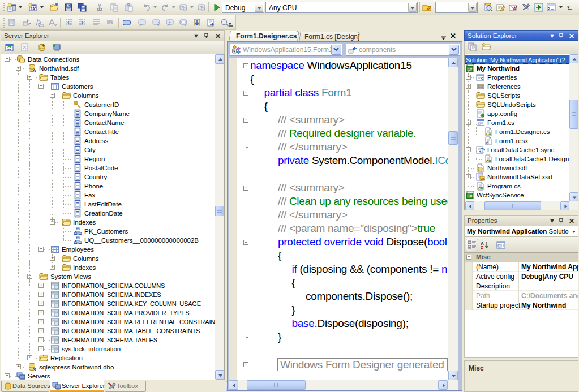 The image size is (579, 392). What do you see at coordinates (482, 247) in the screenshot?
I see `svg-text: Z` at bounding box center [482, 247].